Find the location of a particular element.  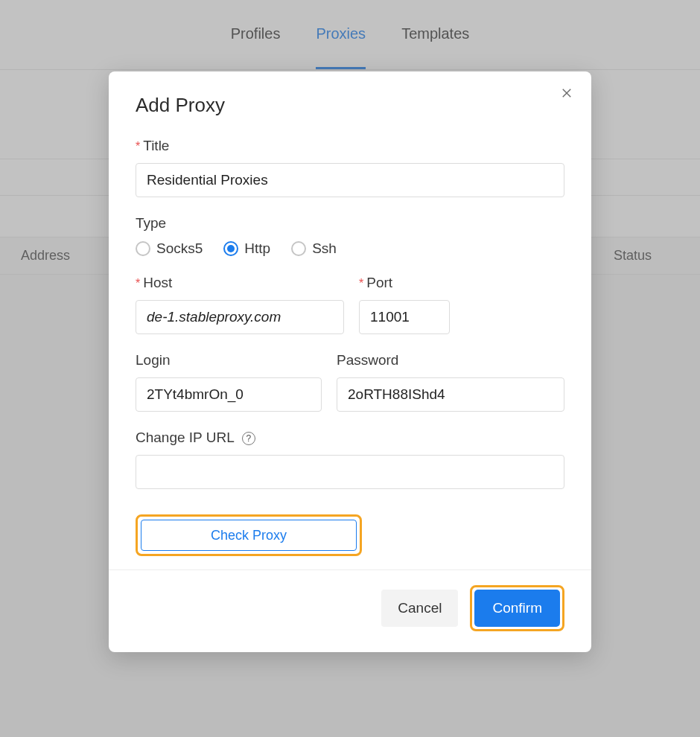

type-label: Type is located at coordinates (150, 223).